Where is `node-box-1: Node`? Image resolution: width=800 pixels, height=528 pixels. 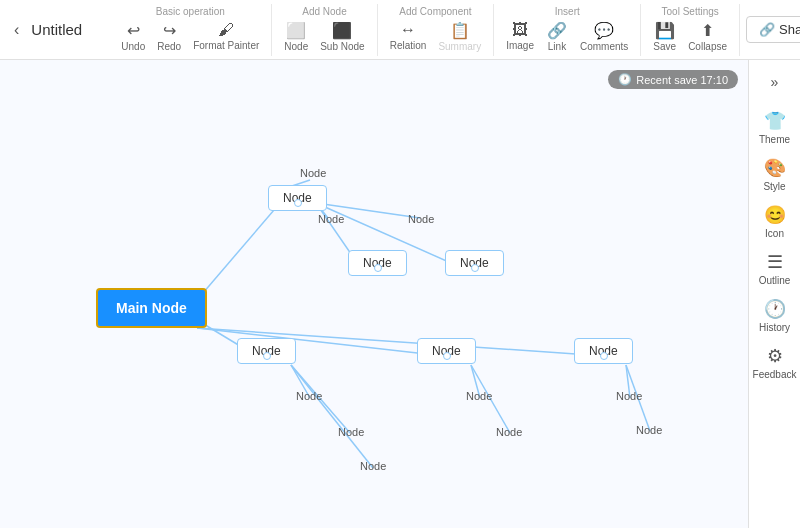 node-box-1: Node is located at coordinates (298, 198).